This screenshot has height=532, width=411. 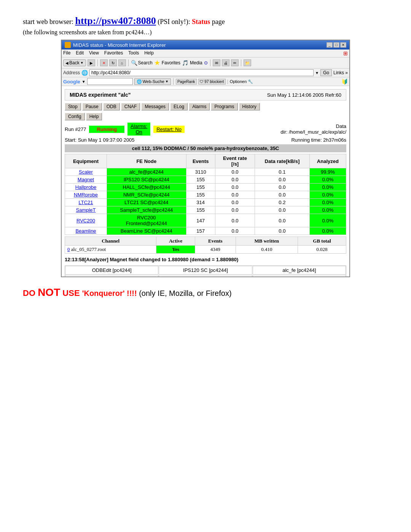 I want to click on google-dropdown-icon: ▼, so click(x=84, y=81).